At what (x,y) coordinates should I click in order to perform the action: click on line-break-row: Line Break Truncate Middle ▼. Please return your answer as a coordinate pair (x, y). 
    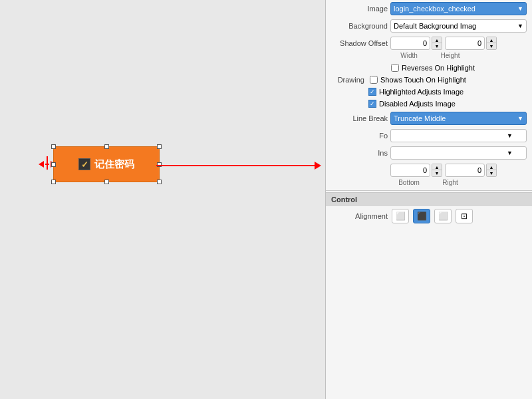
    Looking at the image, I should click on (429, 118).